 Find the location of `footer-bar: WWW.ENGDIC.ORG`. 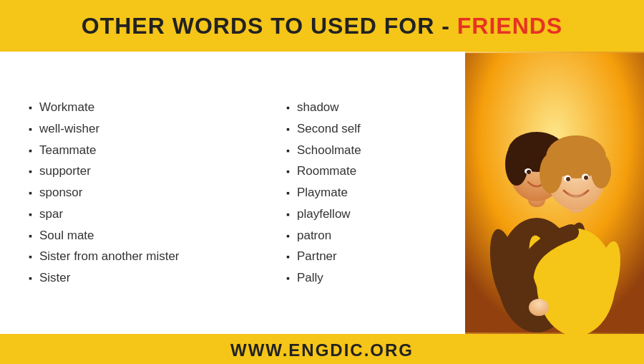

footer-bar: WWW.ENGDIC.ORG is located at coordinates (322, 349).